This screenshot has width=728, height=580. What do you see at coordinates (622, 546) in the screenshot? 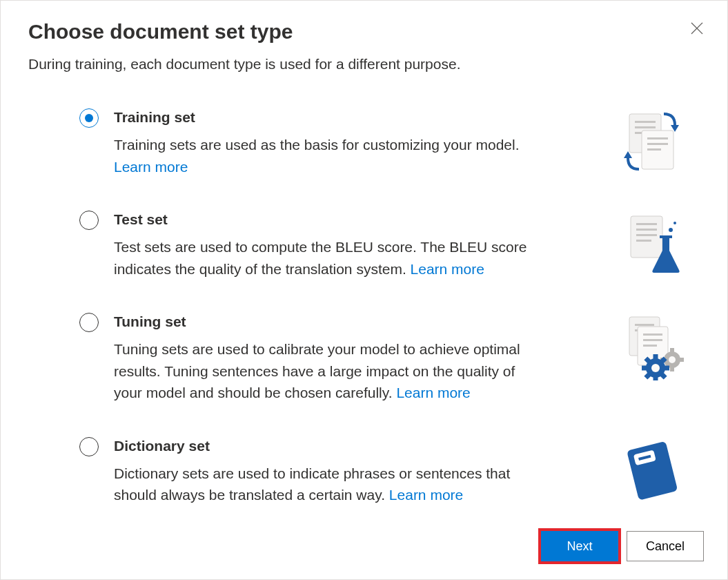
I see `dialog-footer: Next Cancel` at bounding box center [622, 546].